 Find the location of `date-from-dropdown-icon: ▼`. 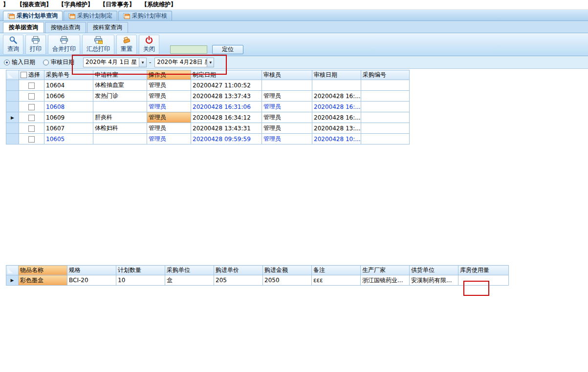

date-from-dropdown-icon: ▼ is located at coordinates (143, 62).